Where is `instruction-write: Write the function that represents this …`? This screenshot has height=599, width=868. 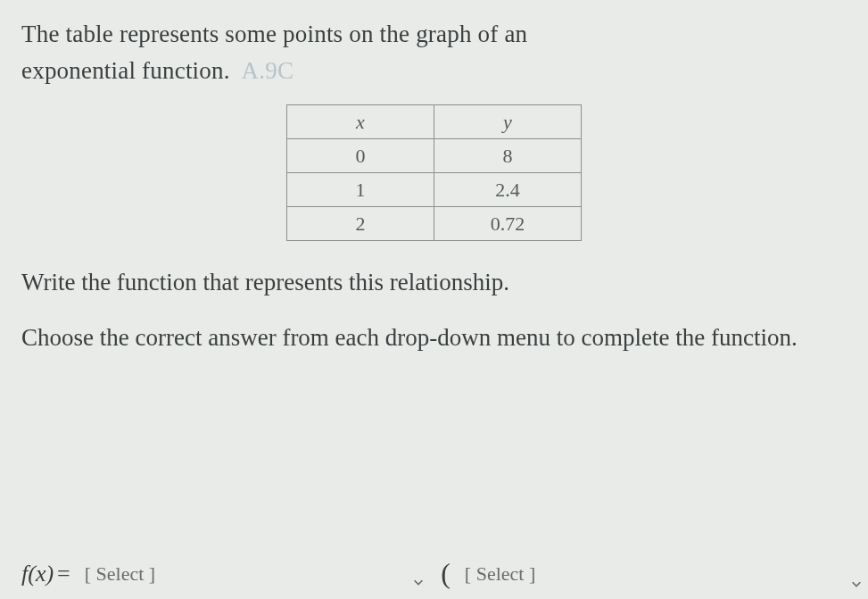
instruction-write: Write the function that represents this … is located at coordinates (434, 283).